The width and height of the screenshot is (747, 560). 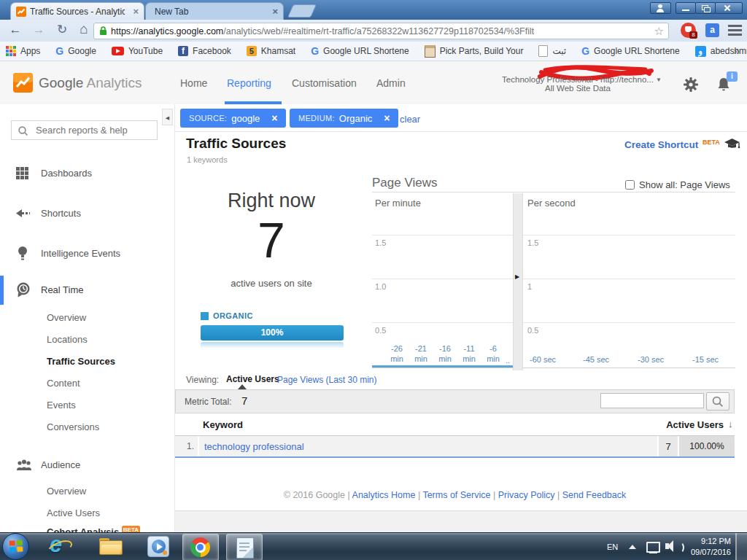 What do you see at coordinates (76, 51) in the screenshot?
I see `bookmark-google: G Google` at bounding box center [76, 51].